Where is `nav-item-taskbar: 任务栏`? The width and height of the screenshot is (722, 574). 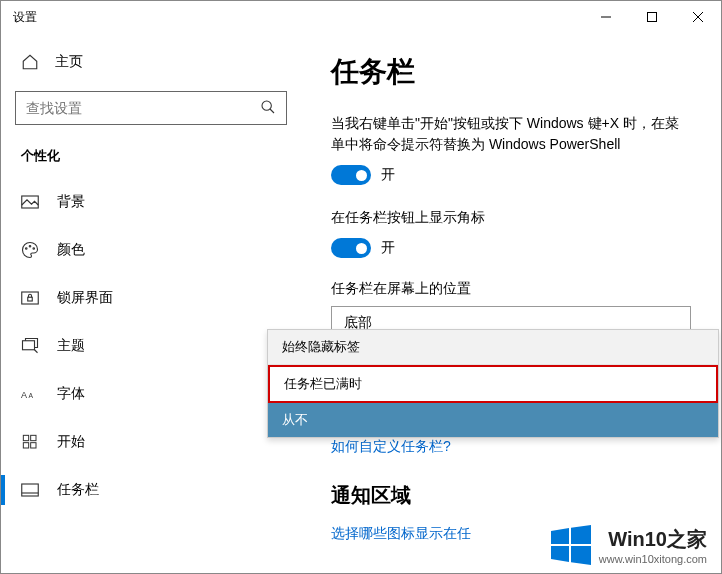 nav-item-taskbar: 任务栏 is located at coordinates (158, 490).